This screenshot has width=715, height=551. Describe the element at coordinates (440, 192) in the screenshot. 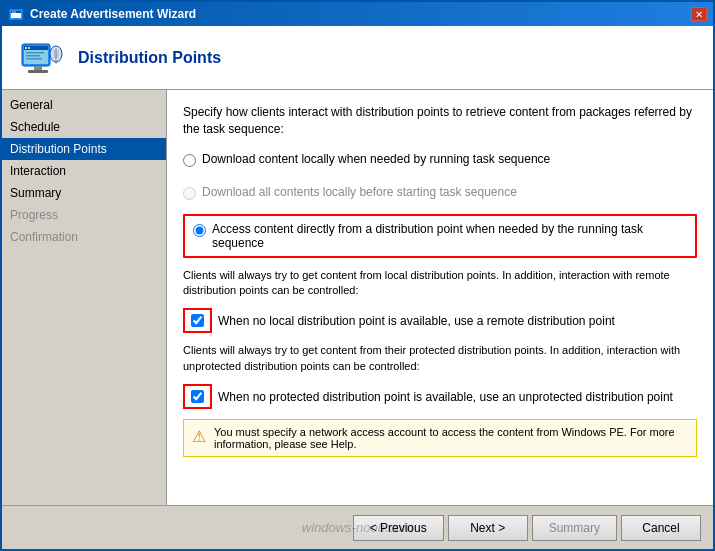

I see `radio-option-2: Download all contents locally before sta…` at that location.